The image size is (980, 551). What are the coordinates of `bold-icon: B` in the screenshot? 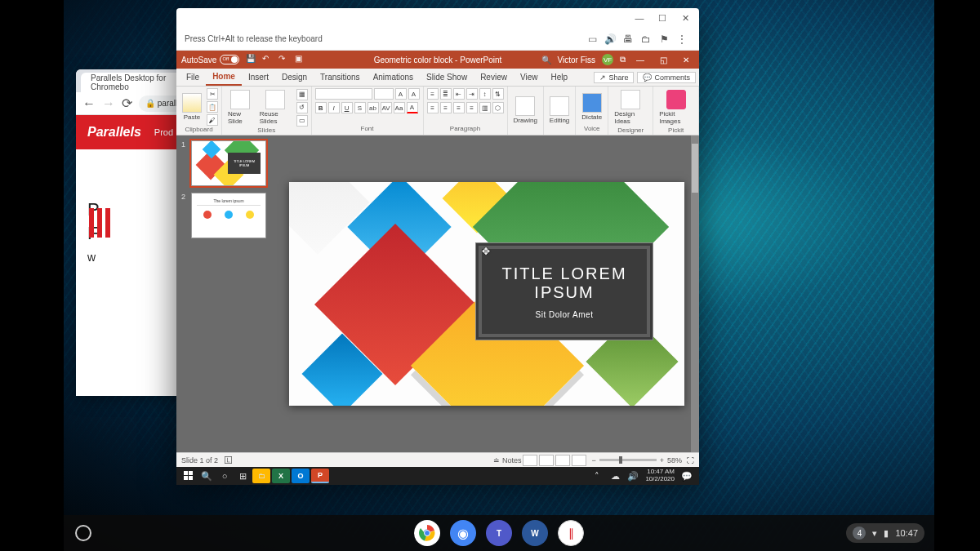 It's located at (321, 108).